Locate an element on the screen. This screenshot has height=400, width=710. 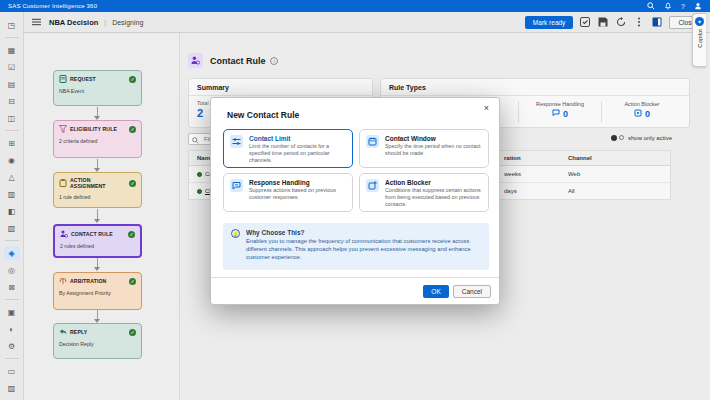
decision-toolbar: NBA Decision | Designing Mark ready Clos… is located at coordinates (367, 22).